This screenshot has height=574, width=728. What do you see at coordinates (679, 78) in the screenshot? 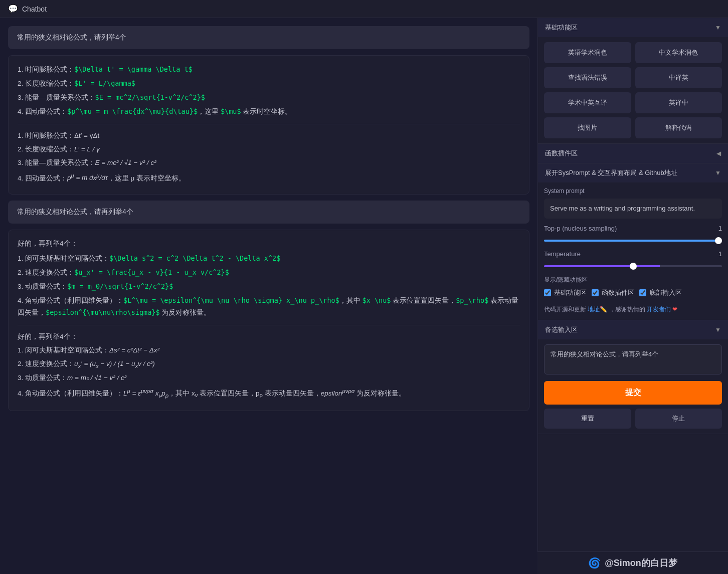
I see `btn-zh-to-en: 中译英` at bounding box center [679, 78].